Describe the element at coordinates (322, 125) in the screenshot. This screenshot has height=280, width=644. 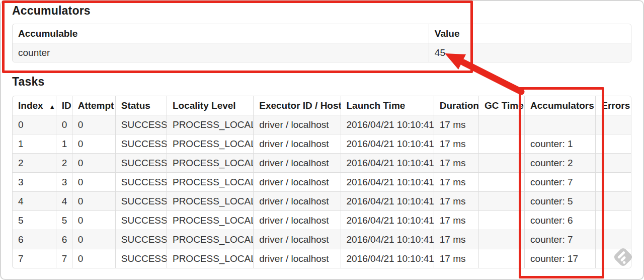
I see `task-row: 000SUCCESSPROCESS_LOCALdriver / localhos…` at that location.